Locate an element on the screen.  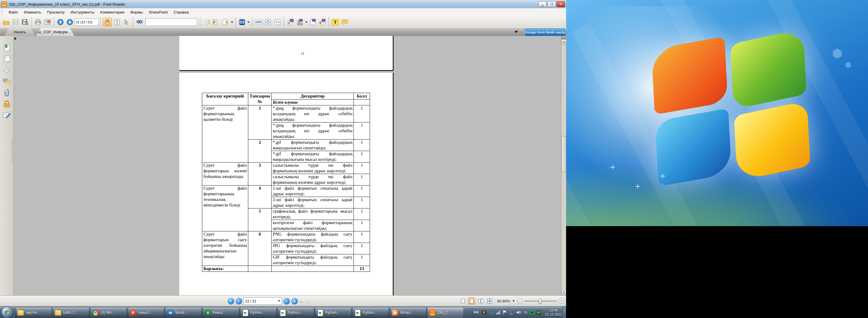
chat-app-tray-icon is located at coordinates (539, 312).